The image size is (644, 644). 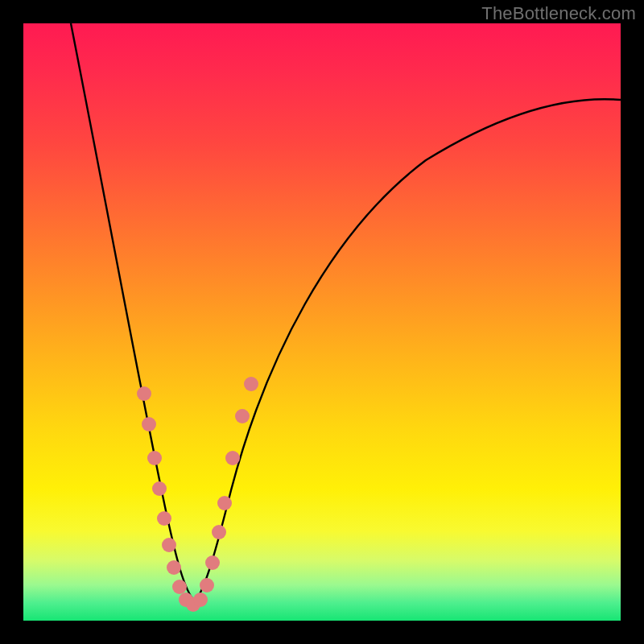 What do you see at coordinates (198, 494) in the screenshot?
I see `dot-cluster` at bounding box center [198, 494].